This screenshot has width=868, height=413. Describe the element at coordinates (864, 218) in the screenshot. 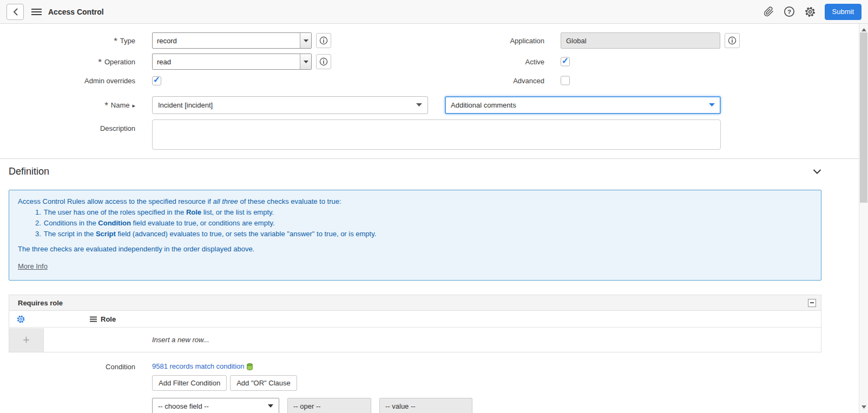

I see `scrollbar` at that location.